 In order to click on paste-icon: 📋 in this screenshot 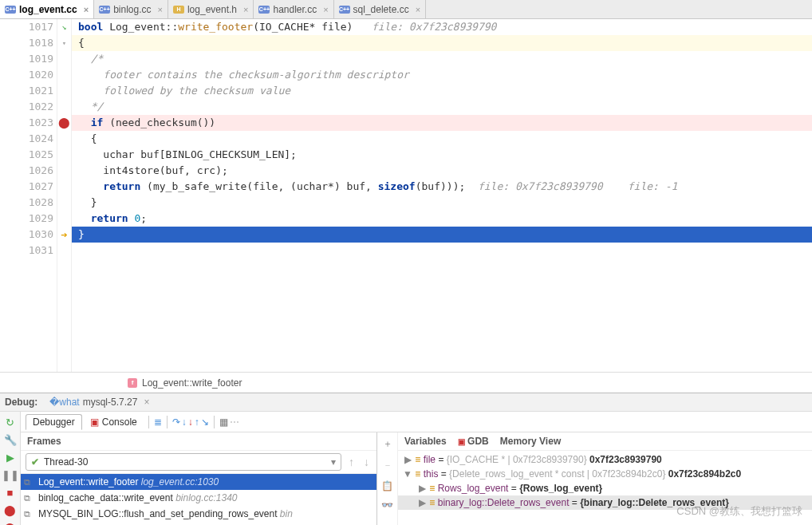, I will do `click(388, 486)`.